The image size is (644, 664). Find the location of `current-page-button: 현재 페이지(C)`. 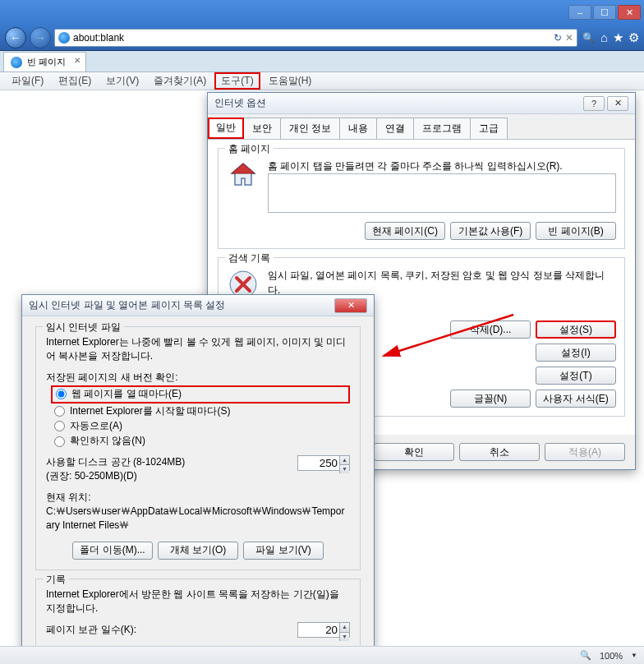

current-page-button: 현재 페이지(C) is located at coordinates (405, 231).